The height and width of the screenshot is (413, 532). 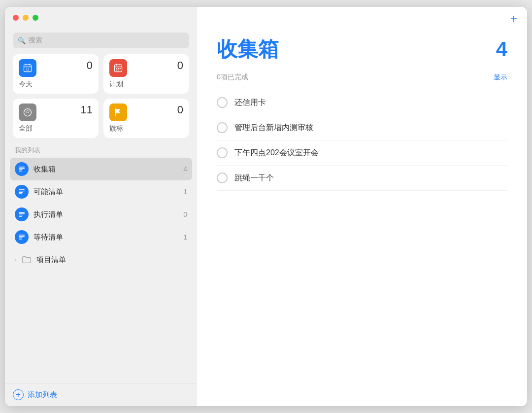 I want to click on smart-cards-grid: 10 0 今天, so click(x=101, y=99).